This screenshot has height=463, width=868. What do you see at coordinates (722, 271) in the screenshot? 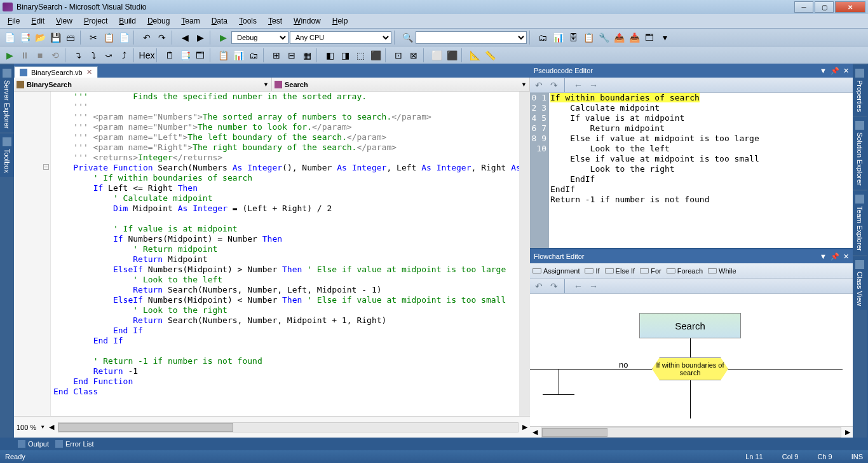
I see `fc-tool-while: While` at bounding box center [722, 271].